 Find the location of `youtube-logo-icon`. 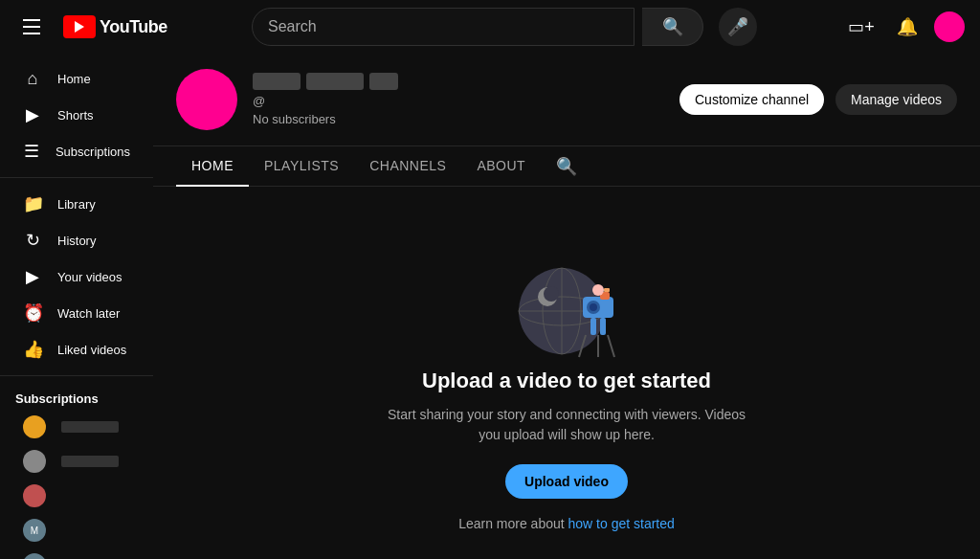

youtube-logo-icon is located at coordinates (79, 27).